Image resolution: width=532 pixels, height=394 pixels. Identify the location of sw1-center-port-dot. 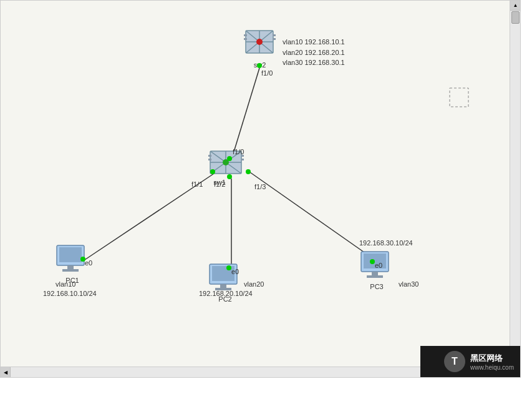
(230, 177).